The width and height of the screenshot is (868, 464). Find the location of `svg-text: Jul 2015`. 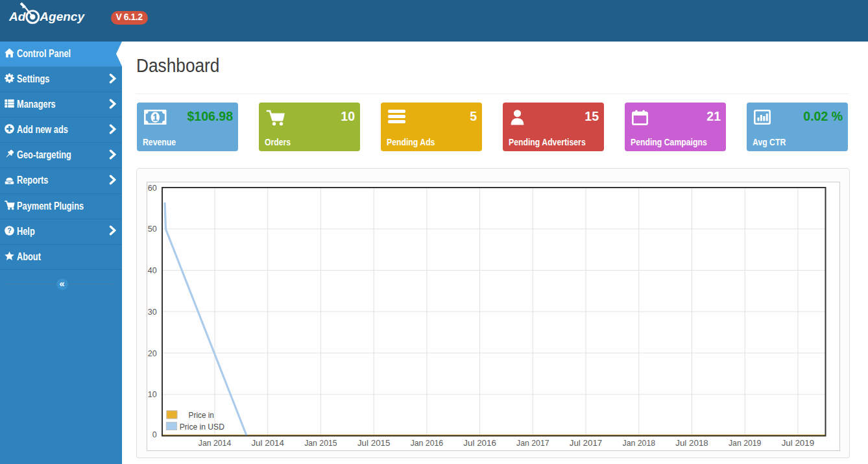

svg-text: Jul 2015 is located at coordinates (374, 443).